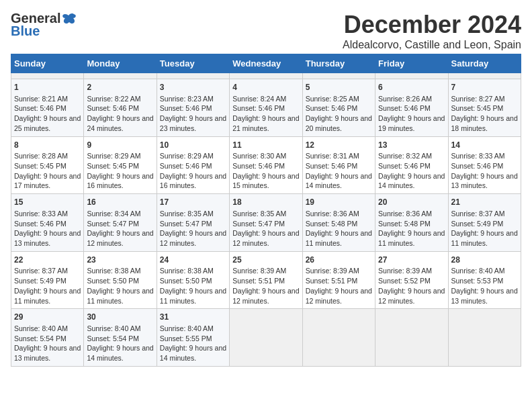  Describe the element at coordinates (266, 261) in the screenshot. I see `day-number: 25` at that location.